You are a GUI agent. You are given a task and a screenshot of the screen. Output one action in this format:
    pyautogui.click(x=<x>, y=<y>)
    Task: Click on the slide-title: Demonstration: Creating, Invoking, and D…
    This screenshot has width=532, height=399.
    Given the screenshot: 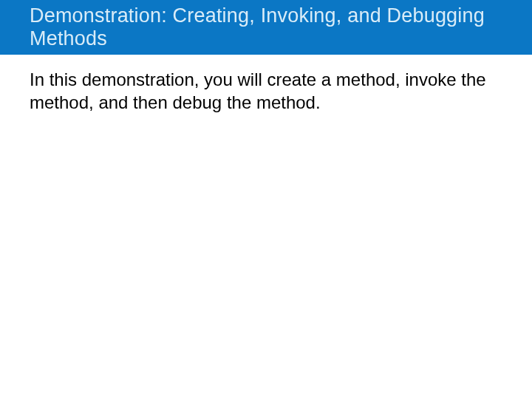 What is the action you would take?
    pyautogui.click(x=266, y=27)
    